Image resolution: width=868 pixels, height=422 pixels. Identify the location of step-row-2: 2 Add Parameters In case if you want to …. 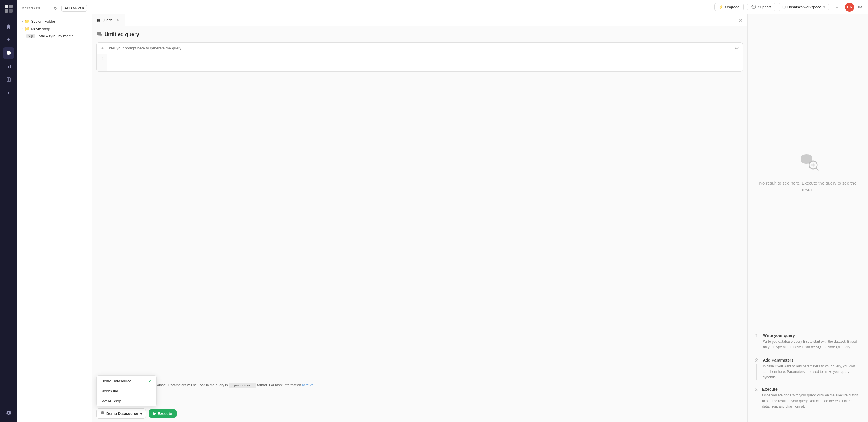
(808, 369).